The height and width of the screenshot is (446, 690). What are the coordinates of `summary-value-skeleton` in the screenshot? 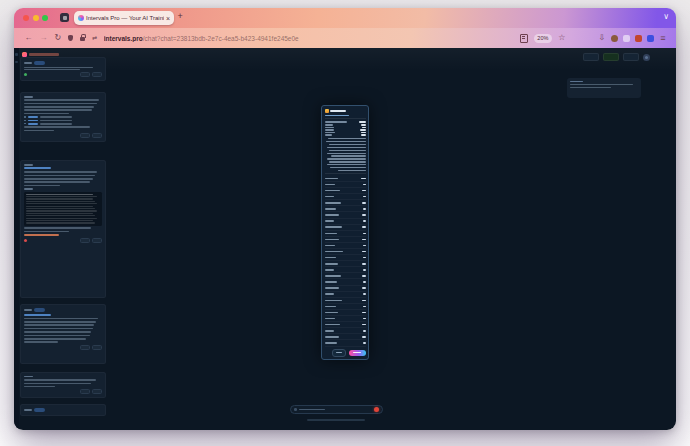 It's located at (363, 130).